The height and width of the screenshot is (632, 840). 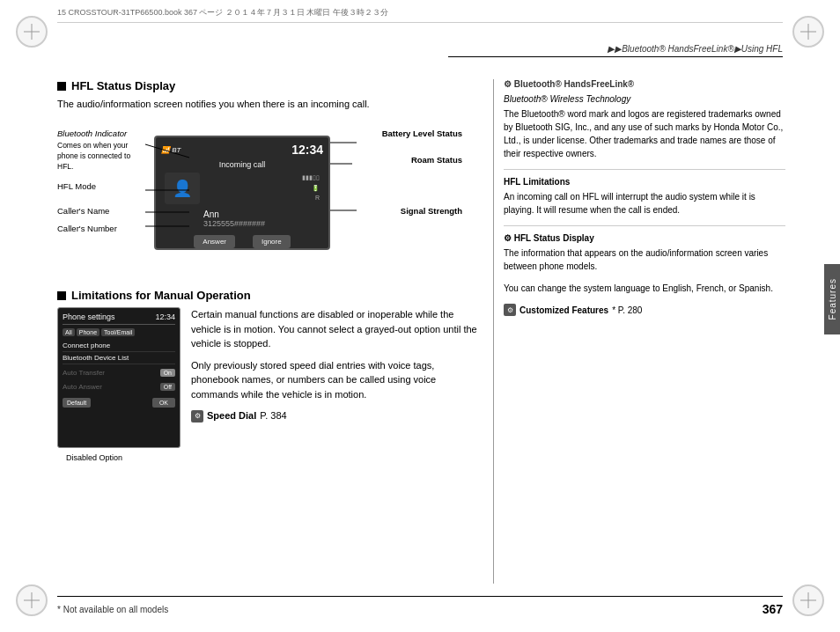 I want to click on bluetooth-indicator-label: Bluetooth Indicator Comes on when your p…, so click(x=101, y=150).